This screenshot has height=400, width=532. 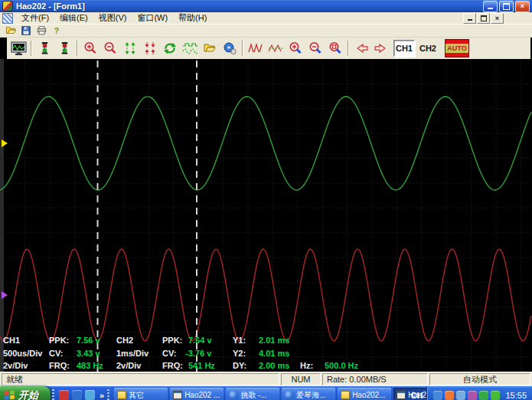 I want to click on child-restore-button, so click(x=484, y=18).